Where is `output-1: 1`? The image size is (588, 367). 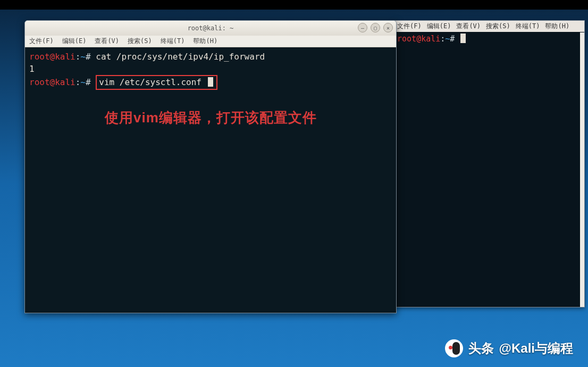
output-1: 1 is located at coordinates (211, 69).